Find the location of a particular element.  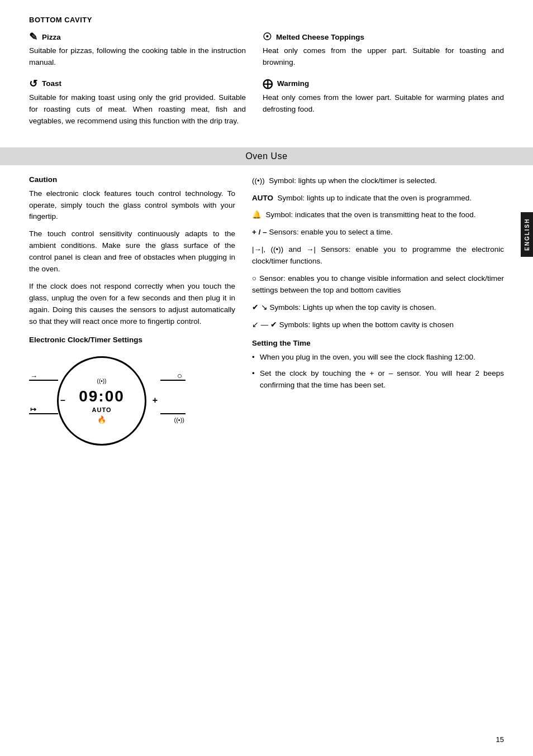

minus-sign: – is located at coordinates (63, 400).